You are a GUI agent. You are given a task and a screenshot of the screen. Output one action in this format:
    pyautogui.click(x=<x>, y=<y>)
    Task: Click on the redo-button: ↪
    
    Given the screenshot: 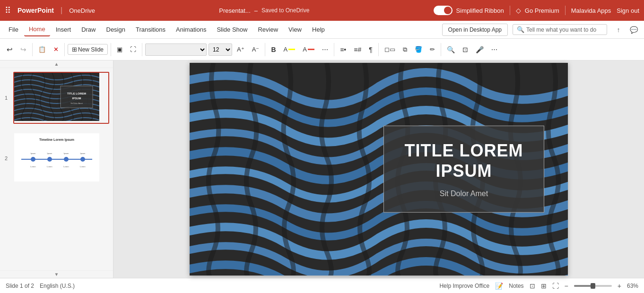 What is the action you would take?
    pyautogui.click(x=24, y=50)
    